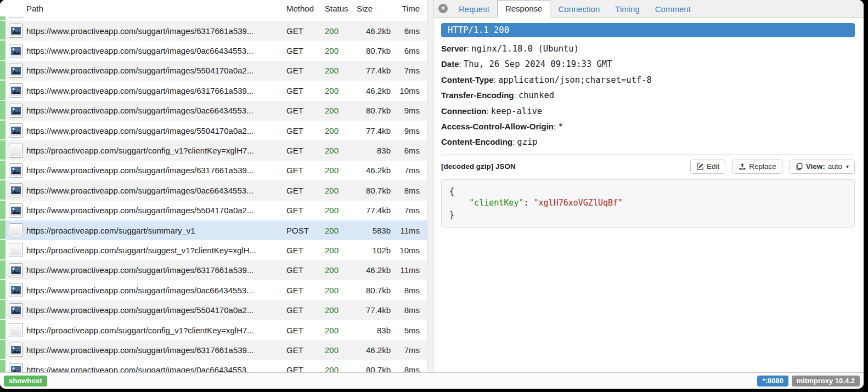 The image size is (868, 392). Describe the element at coordinates (708, 167) in the screenshot. I see `edit-button: Edit` at that location.